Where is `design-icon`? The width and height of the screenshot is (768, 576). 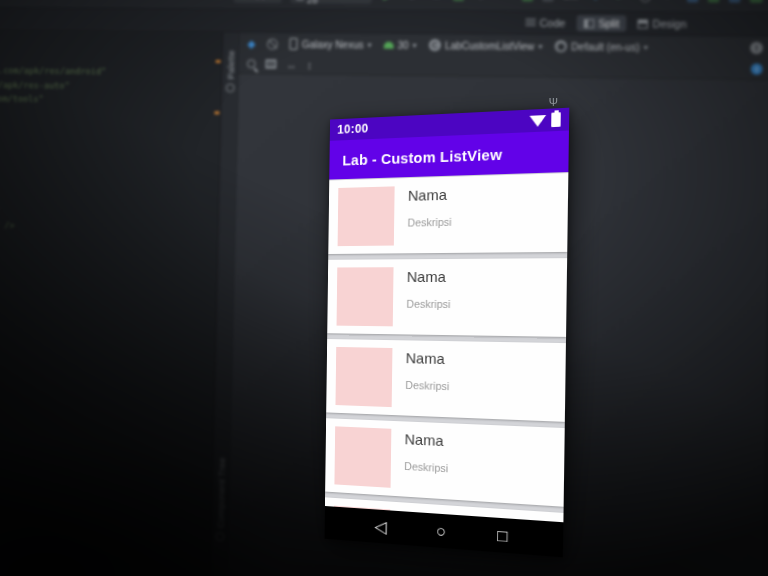
design-icon is located at coordinates (644, 24).